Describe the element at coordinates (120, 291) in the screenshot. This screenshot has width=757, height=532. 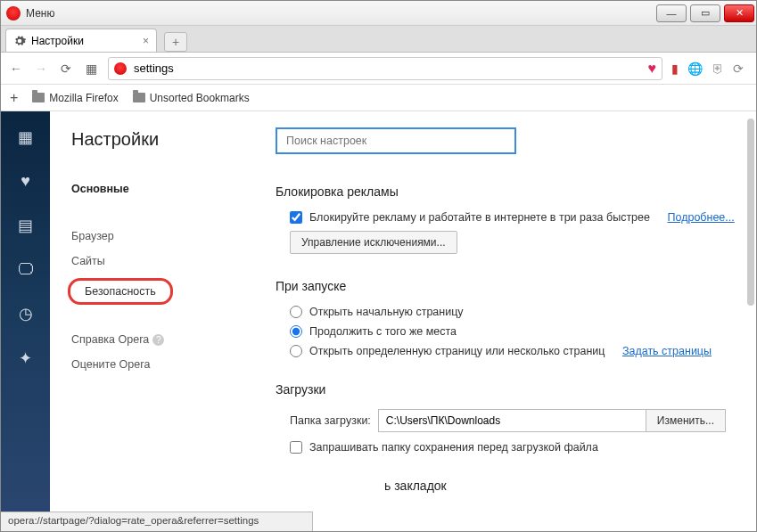
I see `sidebar-item-security: Безопасность` at that location.